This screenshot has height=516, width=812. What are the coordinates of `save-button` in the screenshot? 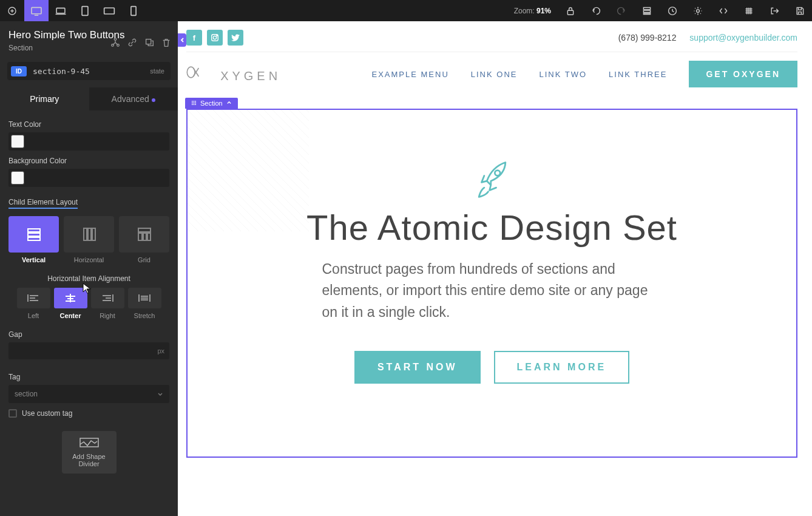 It's located at (800, 11).